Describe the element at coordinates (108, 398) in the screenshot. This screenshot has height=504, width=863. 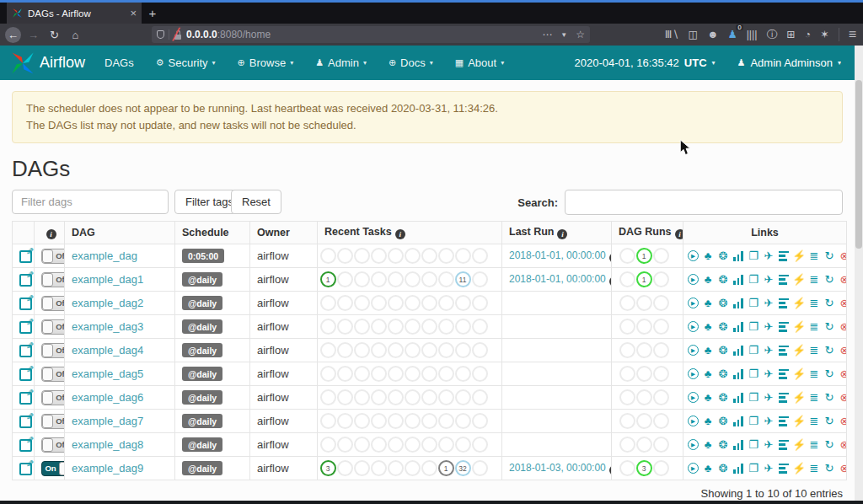
I see `dag-link: example_dag6` at that location.